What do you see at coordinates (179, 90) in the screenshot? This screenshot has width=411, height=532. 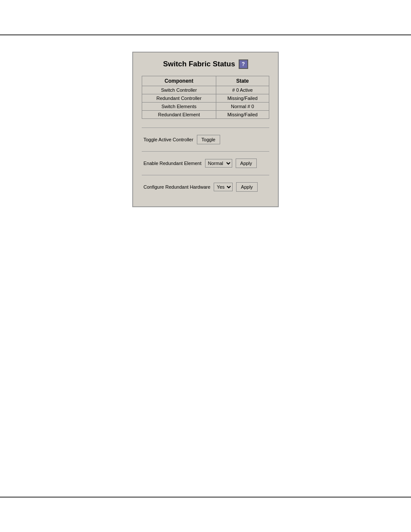 I see `component-cell: Switch Controller` at bounding box center [179, 90].